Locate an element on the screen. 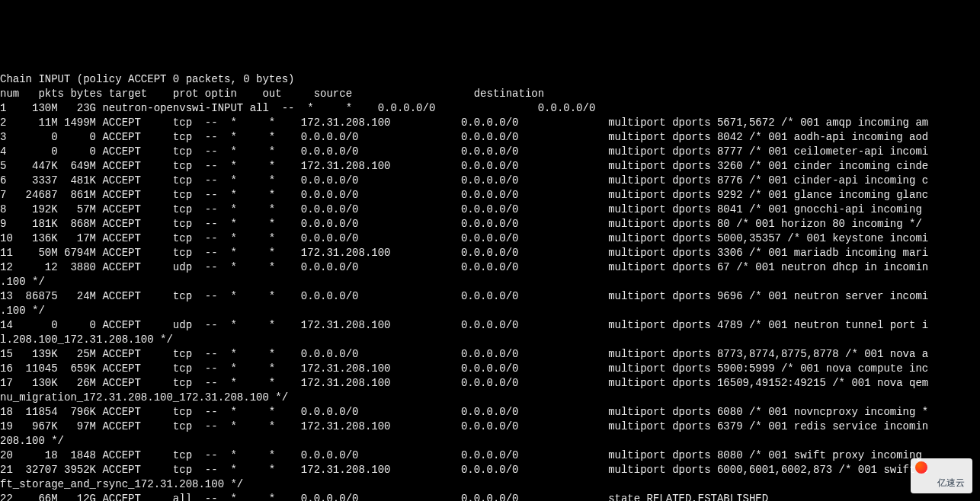 This screenshot has height=501, width=980. terminal-line: 21 32707 3952K ACCEPT tcp -- * * 172.31.… is located at coordinates (490, 471).